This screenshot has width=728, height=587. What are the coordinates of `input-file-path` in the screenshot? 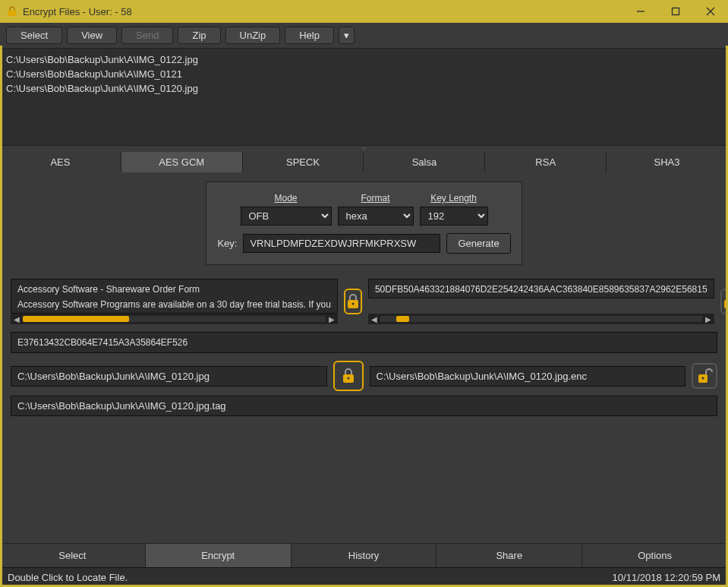 It's located at (169, 377).